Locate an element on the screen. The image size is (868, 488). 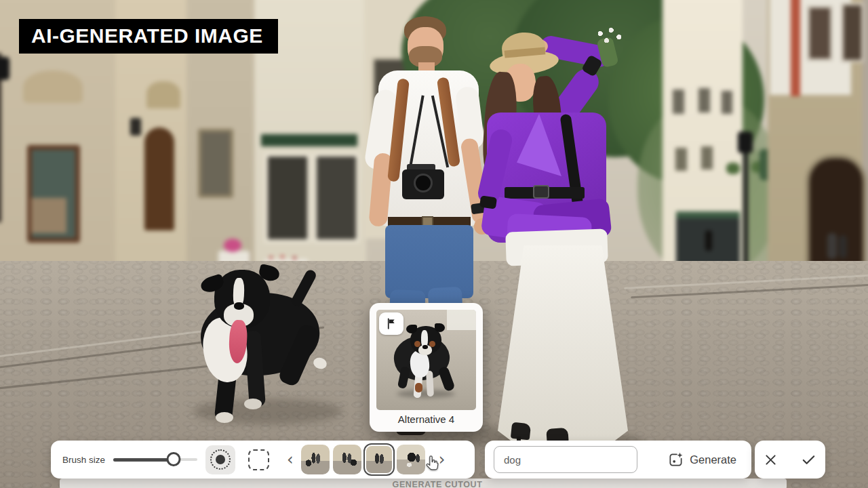
flag-icon is located at coordinates (392, 324).